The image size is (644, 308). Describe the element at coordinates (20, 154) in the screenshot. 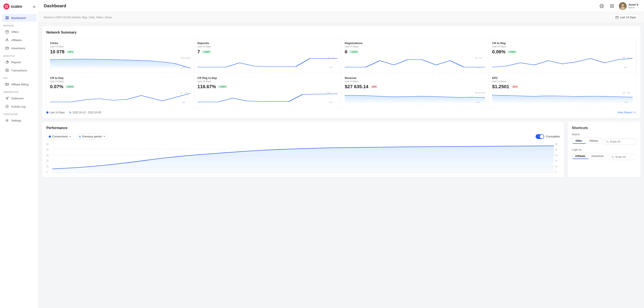

I see `sidebar: scaleo ◀ Dashboard MANAGE Offers` at that location.